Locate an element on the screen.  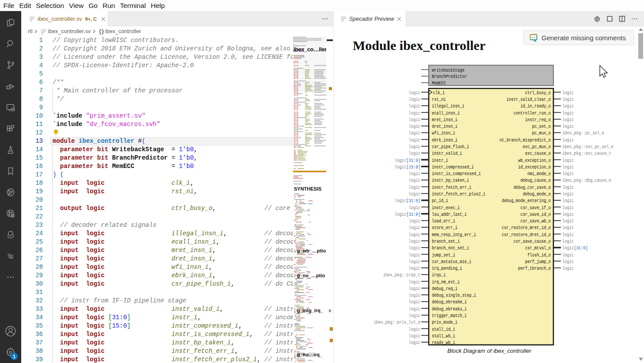
svg-text: branch_set_i is located at coordinates (446, 241).